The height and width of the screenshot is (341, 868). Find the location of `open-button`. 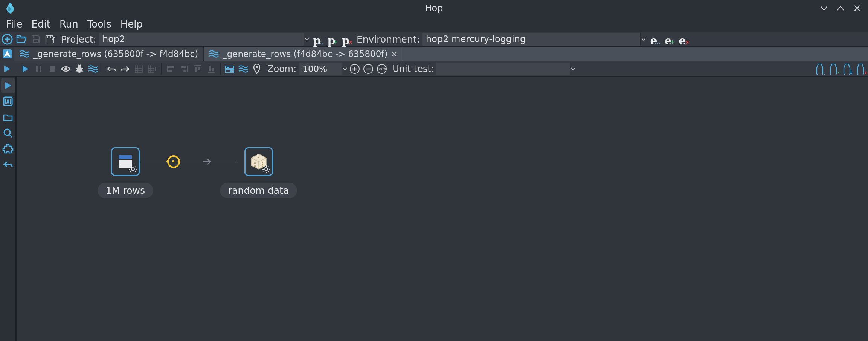

open-button is located at coordinates (21, 39).